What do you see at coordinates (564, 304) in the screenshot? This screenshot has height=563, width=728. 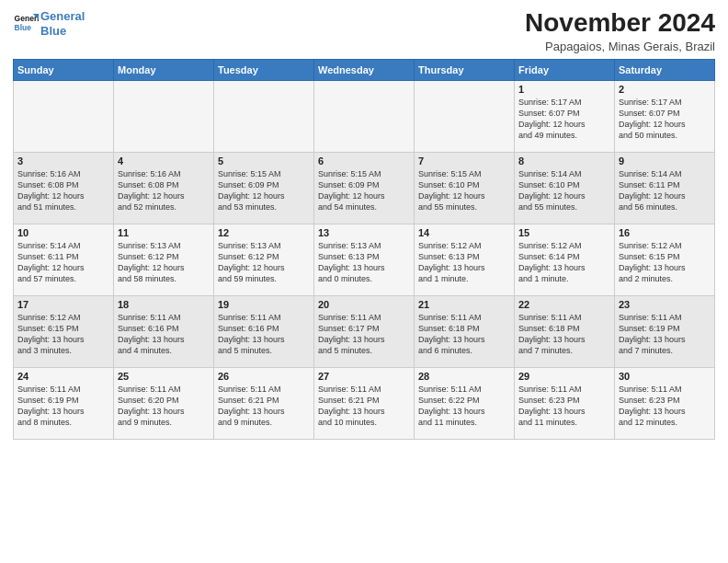 I see `day-number: 22` at bounding box center [564, 304].